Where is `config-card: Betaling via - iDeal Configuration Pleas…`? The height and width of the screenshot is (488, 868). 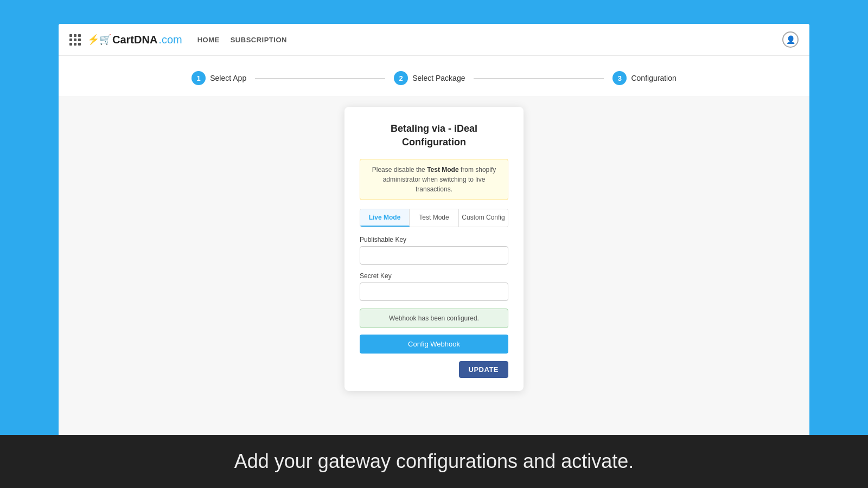 config-card: Betaling via - iDeal Configuration Pleas… is located at coordinates (434, 249).